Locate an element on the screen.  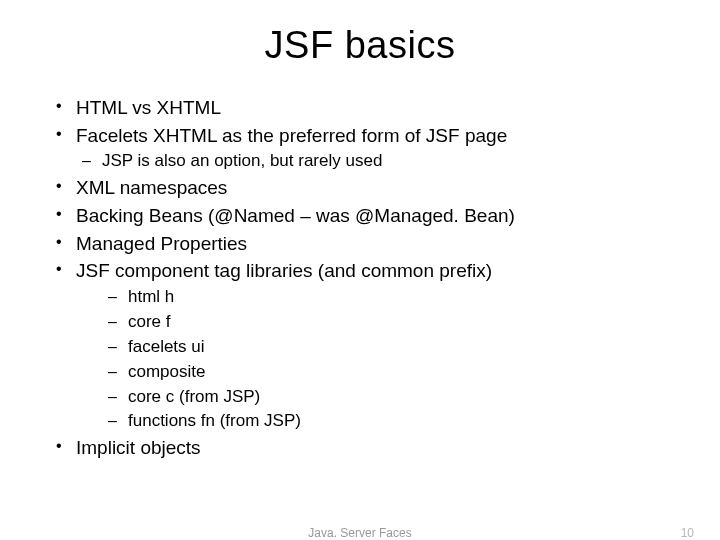
list-item: html h is located at coordinates (360, 298).